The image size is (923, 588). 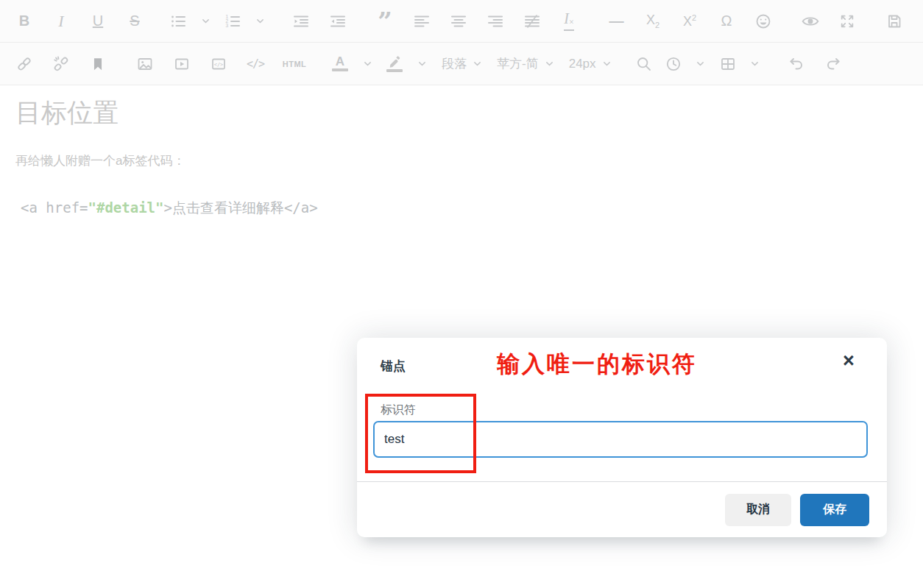 I want to click on code-text: <a href=, so click(x=54, y=208).